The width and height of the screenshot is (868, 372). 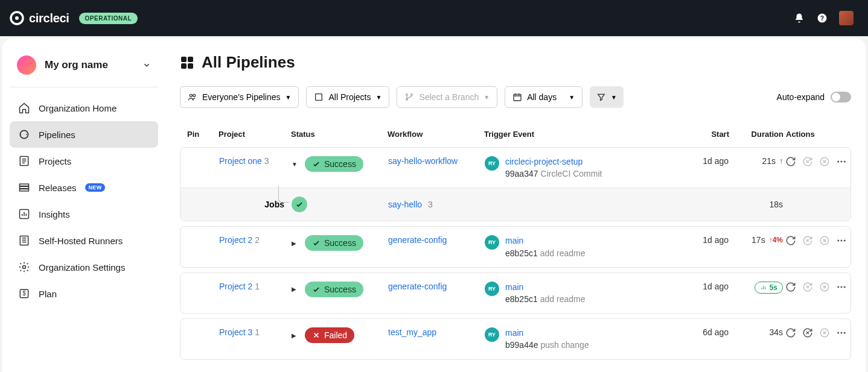 I want to click on filter-bar: Everyone's Pipelines ▼ All Projects ▼ Se…, so click(x=515, y=97).